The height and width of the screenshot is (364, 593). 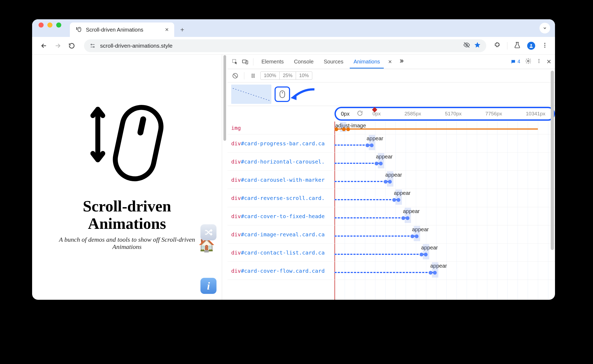 What do you see at coordinates (58, 46) in the screenshot?
I see `forward-button` at bounding box center [58, 46].